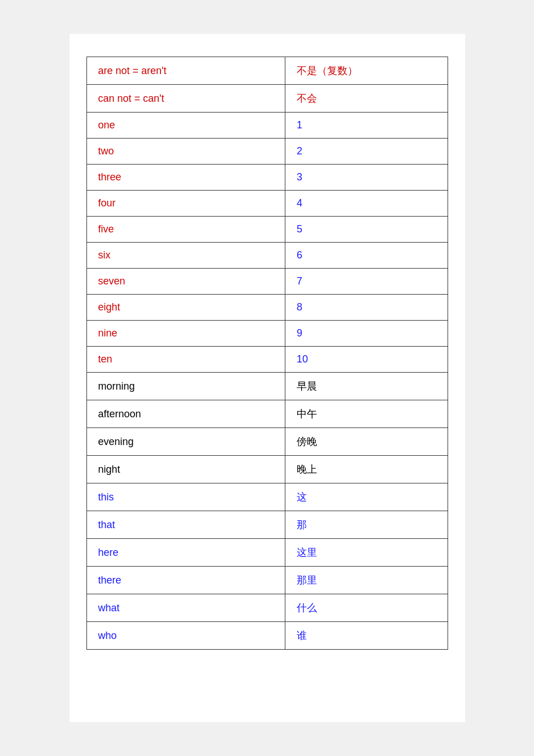 This screenshot has width=534, height=756. I want to click on english-cell: ten, so click(185, 360).